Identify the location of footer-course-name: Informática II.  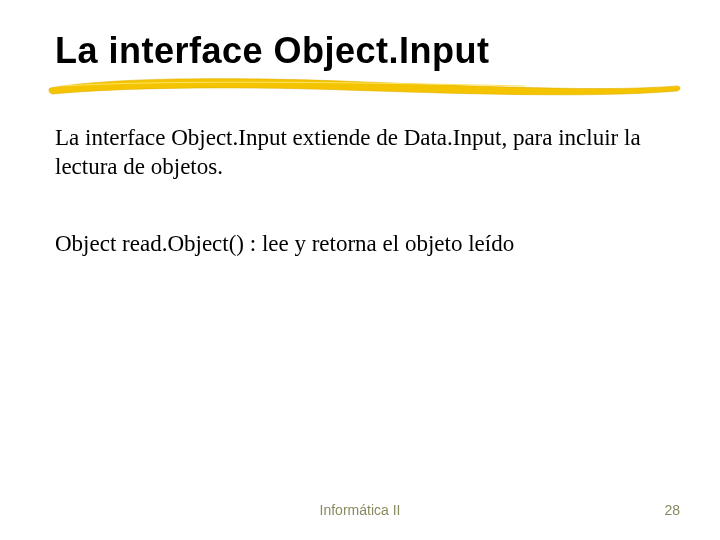
(360, 510).